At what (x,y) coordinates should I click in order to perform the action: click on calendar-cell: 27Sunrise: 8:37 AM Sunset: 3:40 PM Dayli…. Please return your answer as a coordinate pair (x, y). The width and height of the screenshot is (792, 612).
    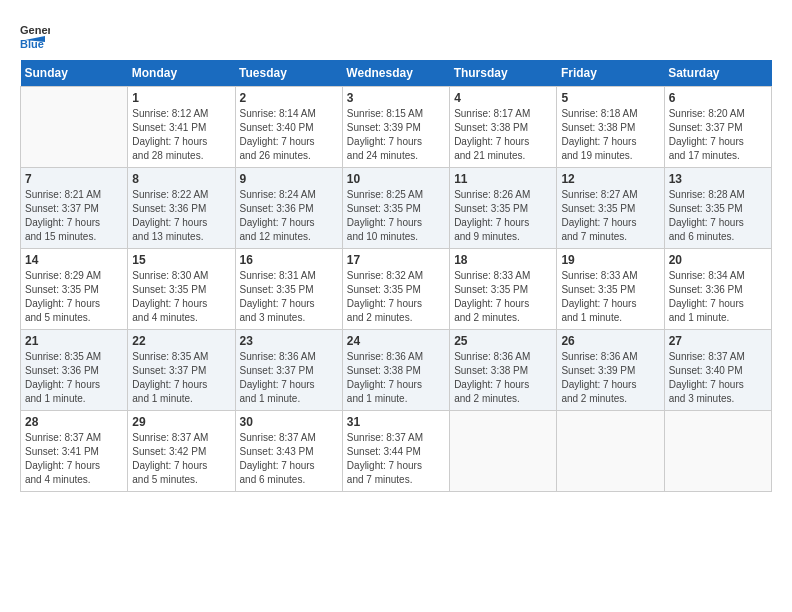
    Looking at the image, I should click on (718, 370).